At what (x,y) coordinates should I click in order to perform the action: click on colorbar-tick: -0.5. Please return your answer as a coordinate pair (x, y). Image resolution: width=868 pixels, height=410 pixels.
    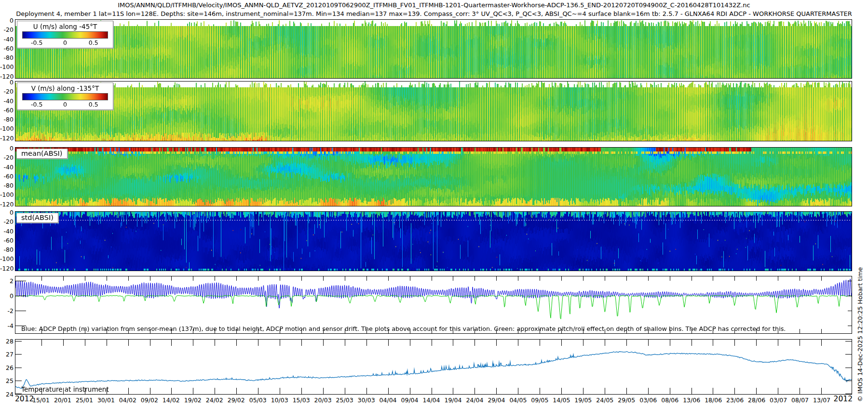
    Looking at the image, I should click on (37, 42).